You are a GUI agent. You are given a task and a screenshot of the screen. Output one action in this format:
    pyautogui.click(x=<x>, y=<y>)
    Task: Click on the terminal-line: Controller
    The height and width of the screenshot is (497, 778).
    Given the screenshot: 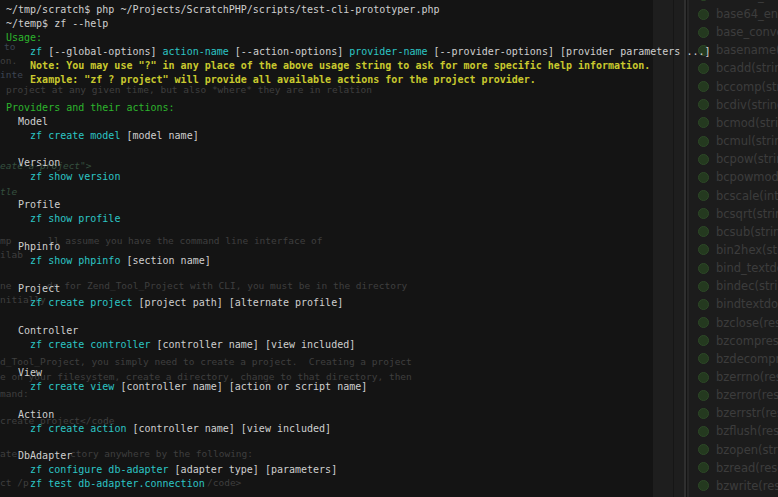 What is the action you would take?
    pyautogui.click(x=42, y=330)
    